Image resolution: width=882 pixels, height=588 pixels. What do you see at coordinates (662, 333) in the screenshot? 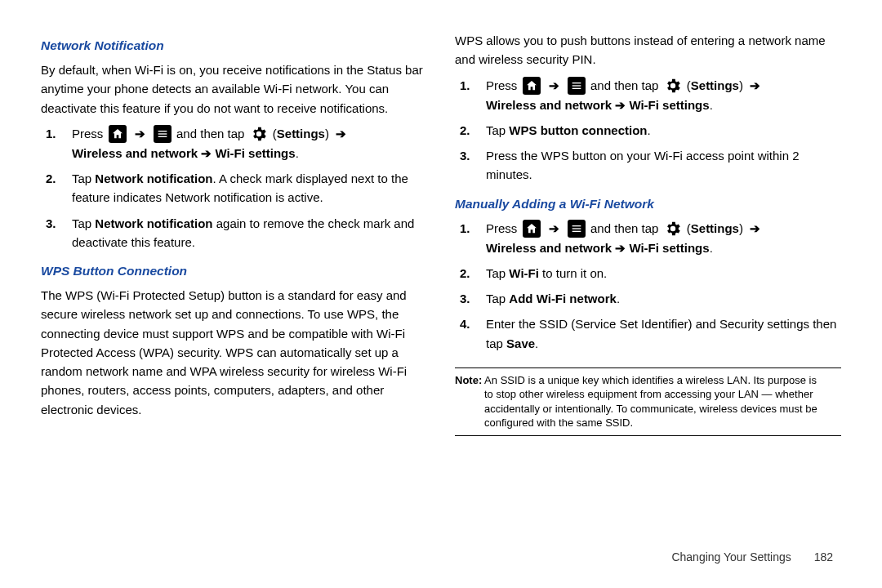
I see `text: Enter the SSID (Service Set Identifier) …` at bounding box center [662, 333].